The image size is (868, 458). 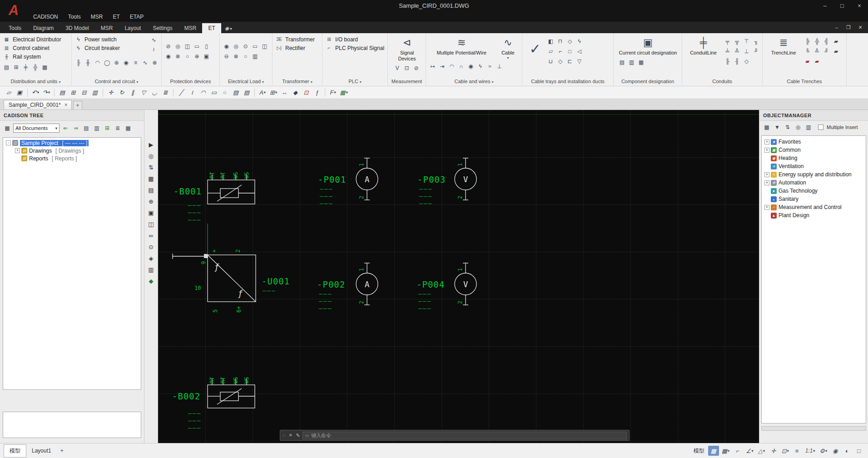 What do you see at coordinates (236, 56) in the screenshot?
I see `load-tool-icon: ⊗` at bounding box center [236, 56].